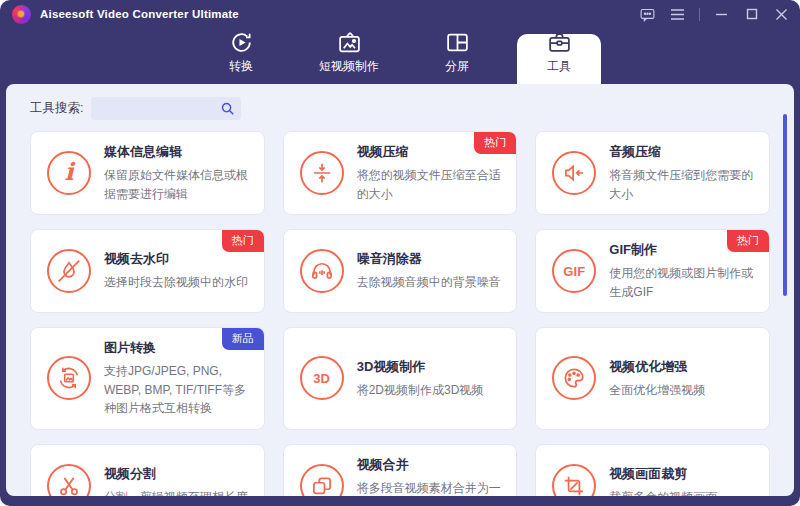  Describe the element at coordinates (682, 282) in the screenshot. I see `tool-desc: 使用您的视频或图片制作或生成GIF` at that location.